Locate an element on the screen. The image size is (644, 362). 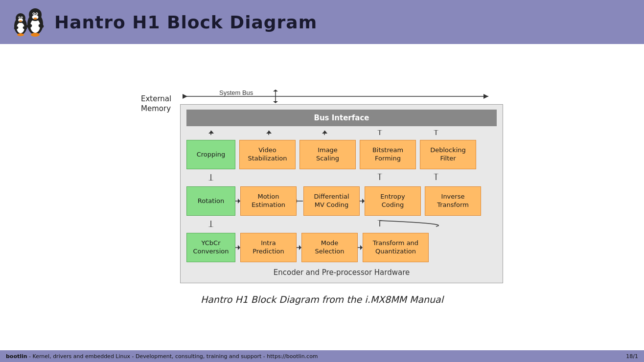
blocks-row-1: Cropping VideoStabilization ImageScaling… is located at coordinates (342, 155).